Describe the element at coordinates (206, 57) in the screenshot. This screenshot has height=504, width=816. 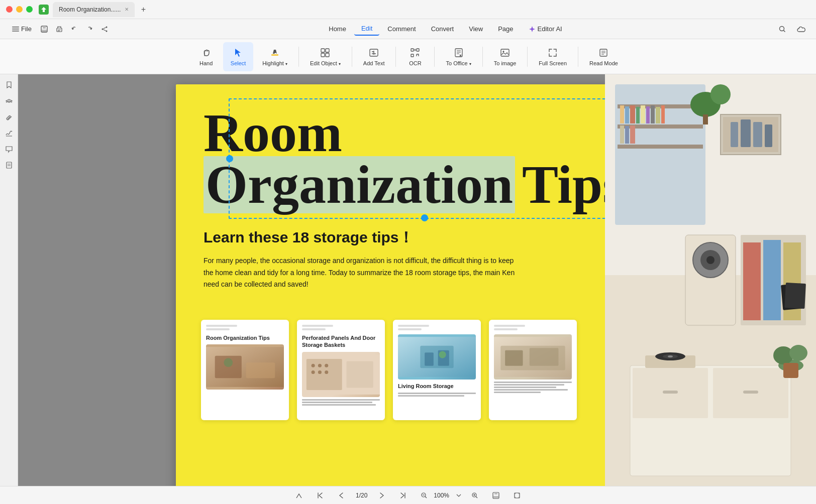
I see `hand-tool-btn: Hand` at that location.